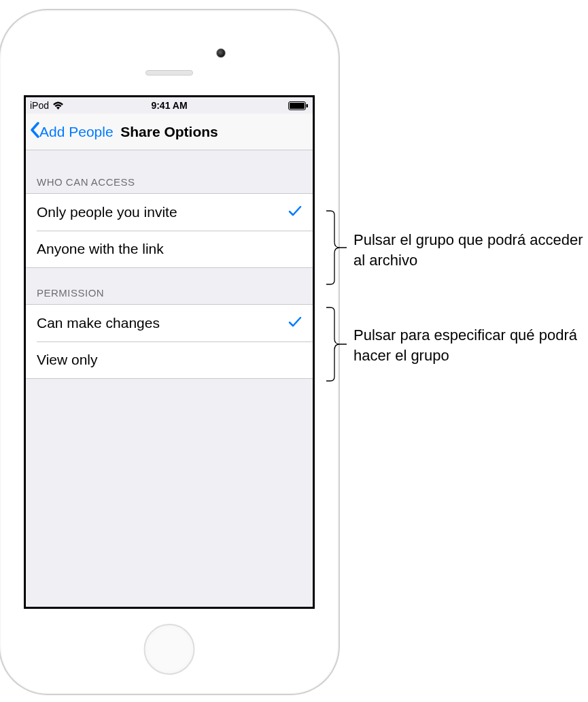 Image resolution: width=588 pixels, height=702 pixels. Describe the element at coordinates (76, 132) in the screenshot. I see `back-label: Add People` at that location.